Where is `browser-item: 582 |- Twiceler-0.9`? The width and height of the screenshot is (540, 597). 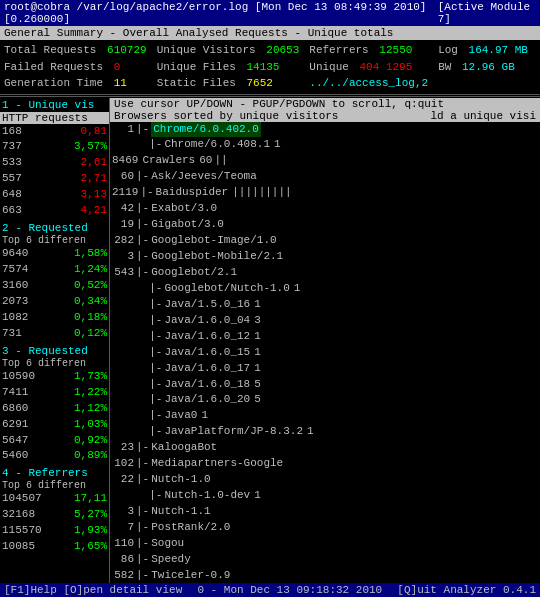 browser-item: 582 |- Twiceler-0.9 is located at coordinates (325, 576).